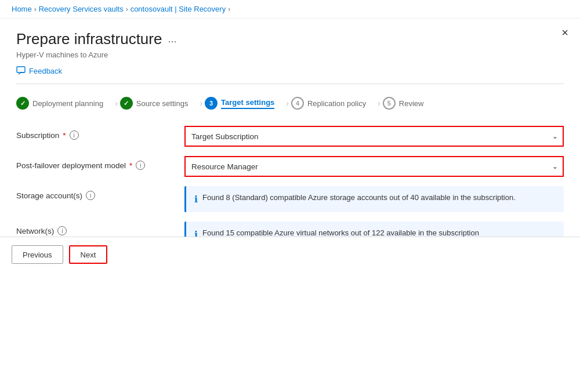  Describe the element at coordinates (88, 255) in the screenshot. I see `next-button: Next` at that location.